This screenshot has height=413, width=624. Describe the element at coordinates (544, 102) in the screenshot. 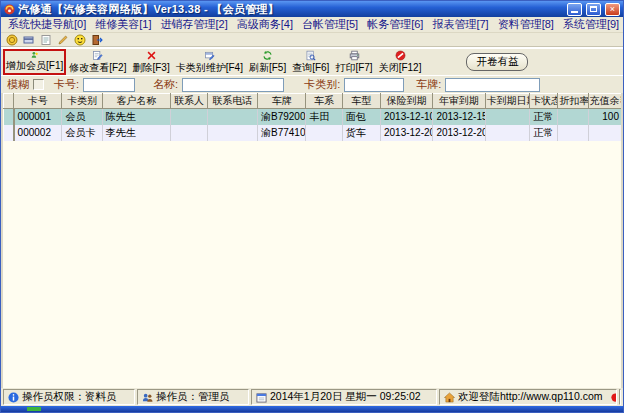

I see `col-card-status: 卡状态` at that location.